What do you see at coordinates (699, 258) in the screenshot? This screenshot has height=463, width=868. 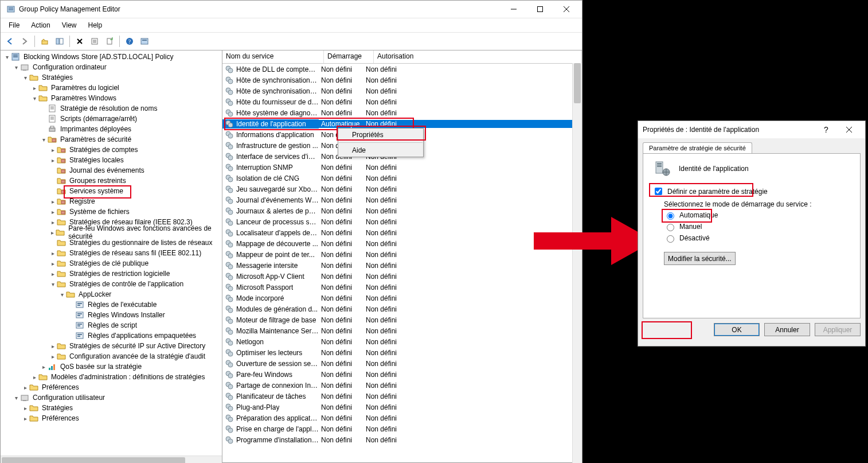 I see `modify-security-button: Modifier la sécurité...` at bounding box center [699, 258].